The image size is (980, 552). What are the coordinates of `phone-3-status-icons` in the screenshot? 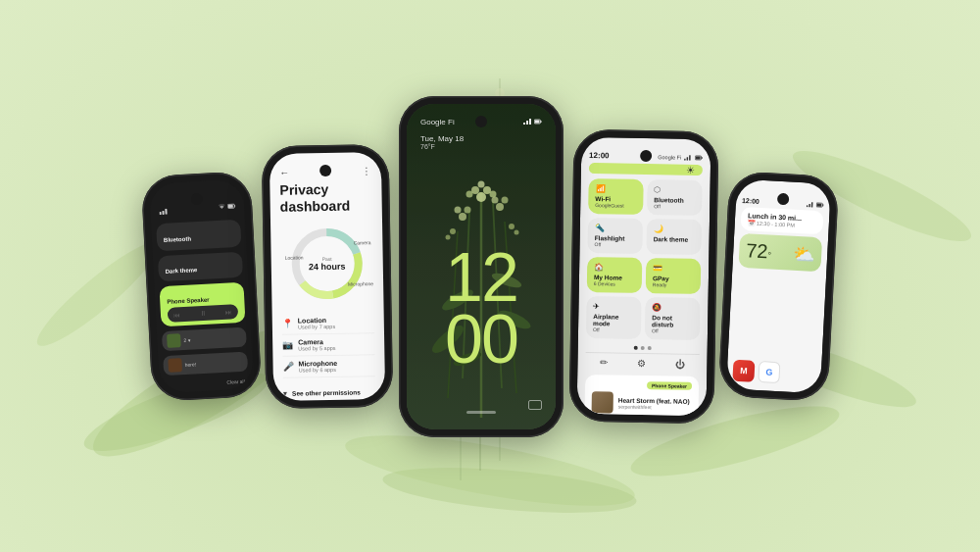 It's located at (533, 122).